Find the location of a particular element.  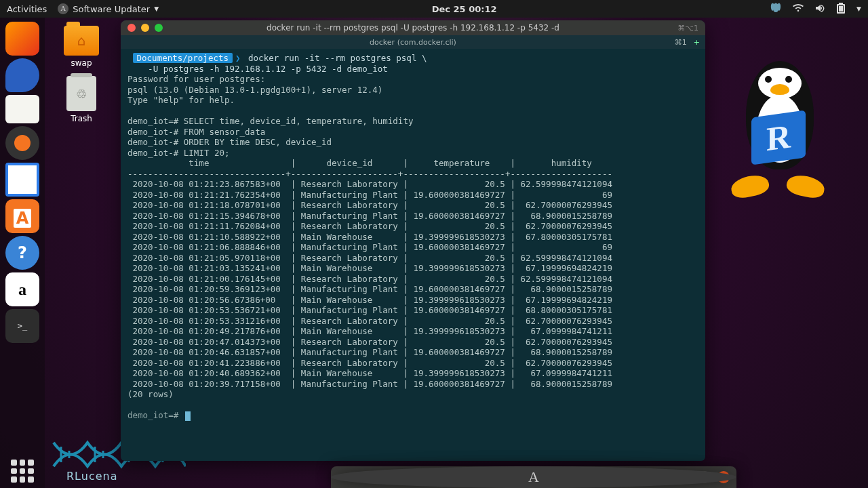

tux-r-mascot-image: R is located at coordinates (780, 125).